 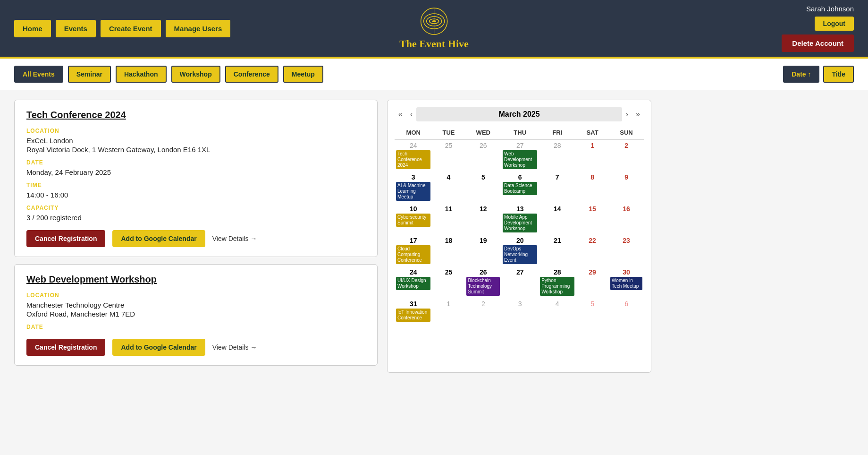 I want to click on day-number: 4, so click(x=557, y=304).